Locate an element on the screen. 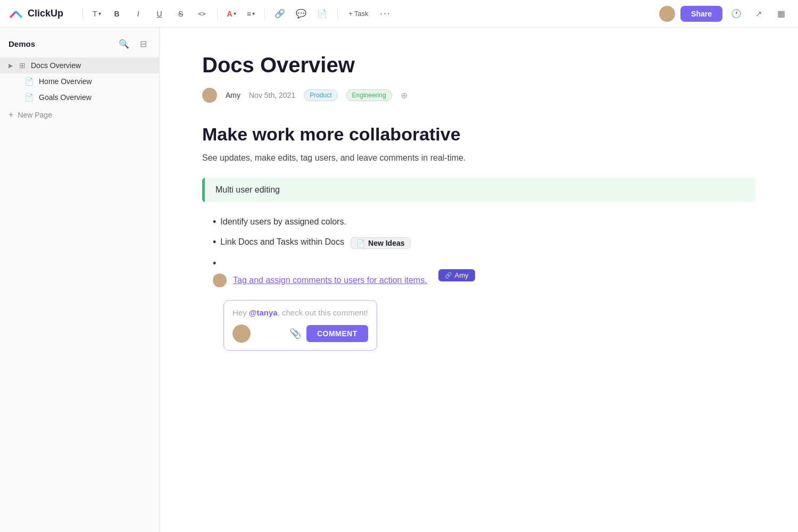 The image size is (798, 532). amy-tag-label: Amy is located at coordinates (462, 276).